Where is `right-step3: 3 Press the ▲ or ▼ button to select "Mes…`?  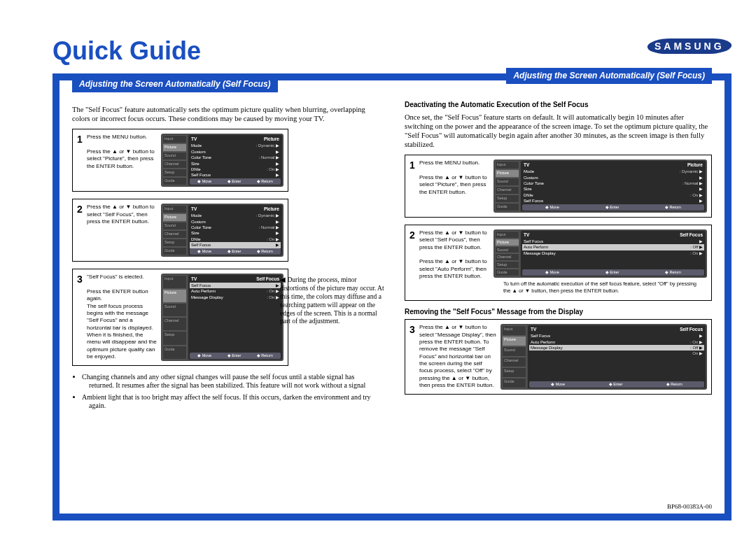 right-step3: 3 Press the ▲ or ▼ button to select "Mes… is located at coordinates (559, 357).